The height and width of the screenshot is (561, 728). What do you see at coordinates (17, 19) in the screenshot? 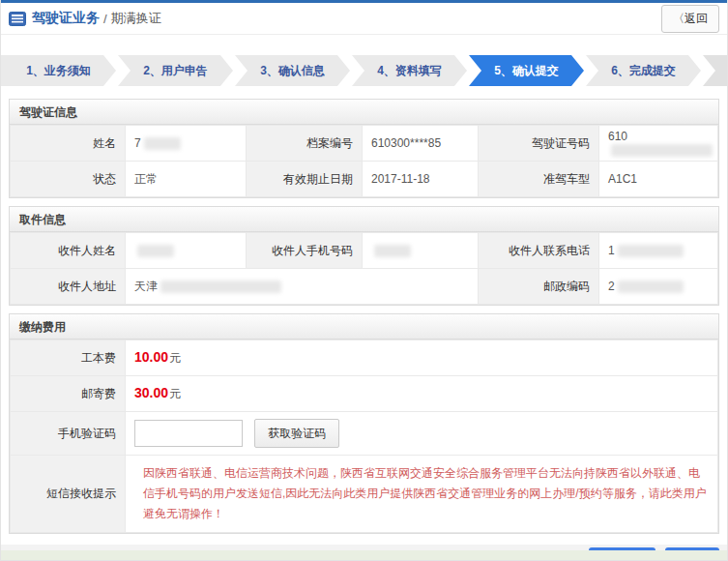
I see `list-document-icon` at bounding box center [17, 19].